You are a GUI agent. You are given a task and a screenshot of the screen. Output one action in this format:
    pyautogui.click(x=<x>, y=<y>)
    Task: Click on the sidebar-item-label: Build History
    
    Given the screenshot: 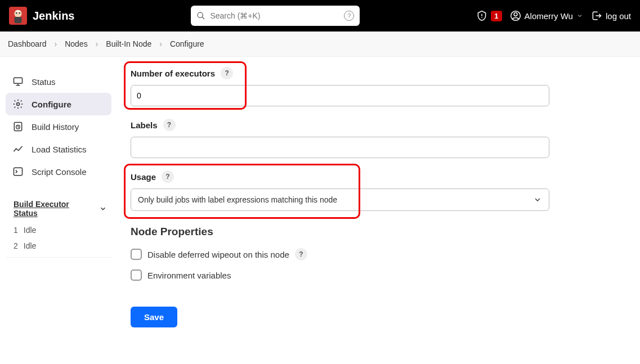 What is the action you would take?
    pyautogui.click(x=55, y=127)
    